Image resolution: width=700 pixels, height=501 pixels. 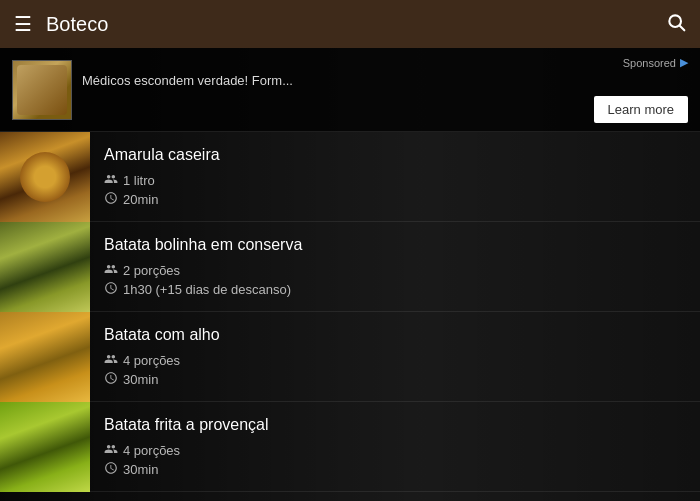 I want to click on sponsored-icon: ▶, so click(x=684, y=62).